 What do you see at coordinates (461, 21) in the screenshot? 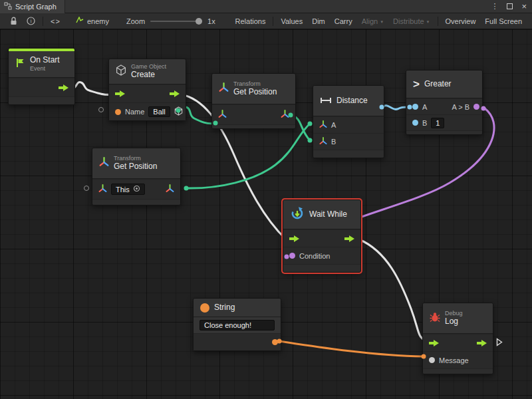
I see `overview-button: Overview` at bounding box center [461, 21].